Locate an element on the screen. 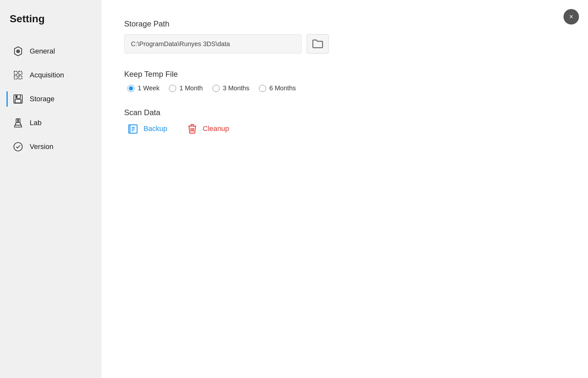 Image resolution: width=588 pixels, height=378 pixels. version-icon is located at coordinates (18, 147).